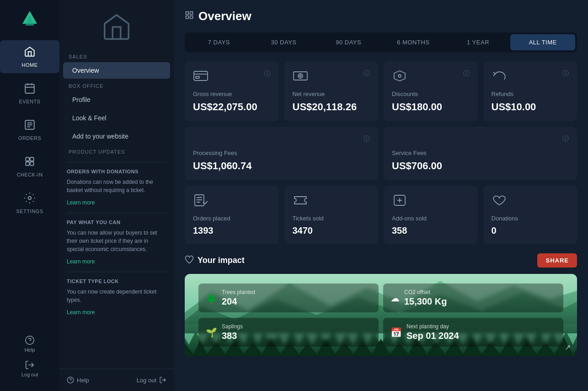 The image size is (588, 391). What do you see at coordinates (282, 153) in the screenshot?
I see `processing-fees-label: Processing Fees` at bounding box center [282, 153].